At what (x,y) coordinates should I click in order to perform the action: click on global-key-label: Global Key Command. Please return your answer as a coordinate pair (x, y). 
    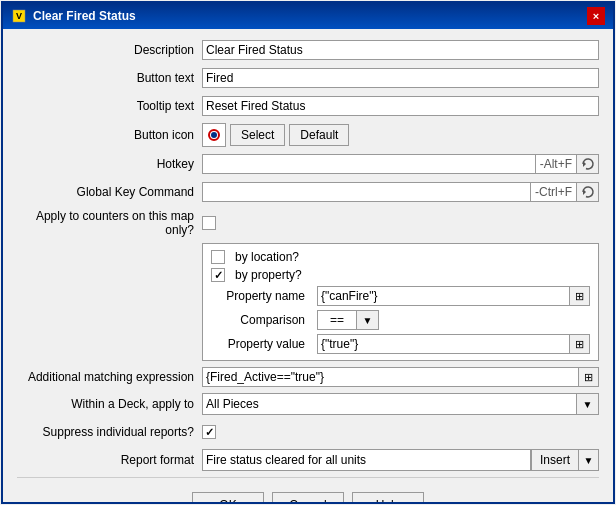
    Looking at the image, I should click on (110, 192).